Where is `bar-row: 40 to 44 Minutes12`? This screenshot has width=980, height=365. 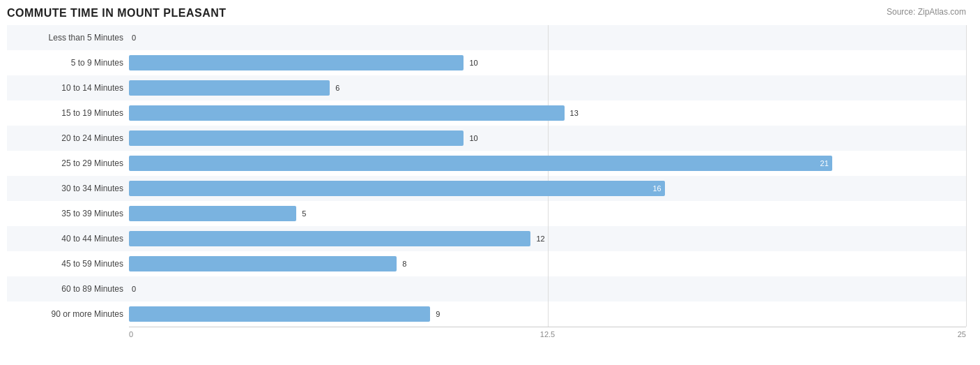 bar-row: 40 to 44 Minutes12 is located at coordinates (487, 239).